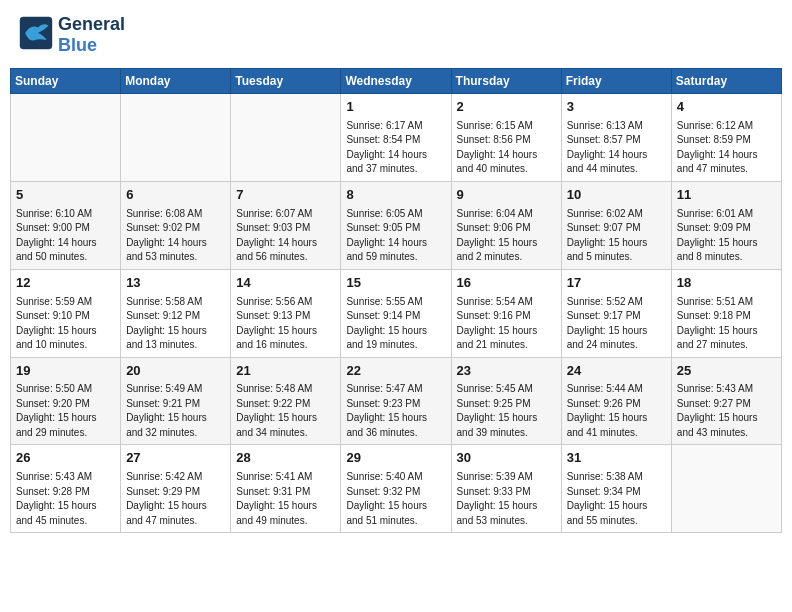 The image size is (792, 612). Describe the element at coordinates (396, 478) in the screenshot. I see `sunrise-text: Sunrise: 5:40 AM` at that location.